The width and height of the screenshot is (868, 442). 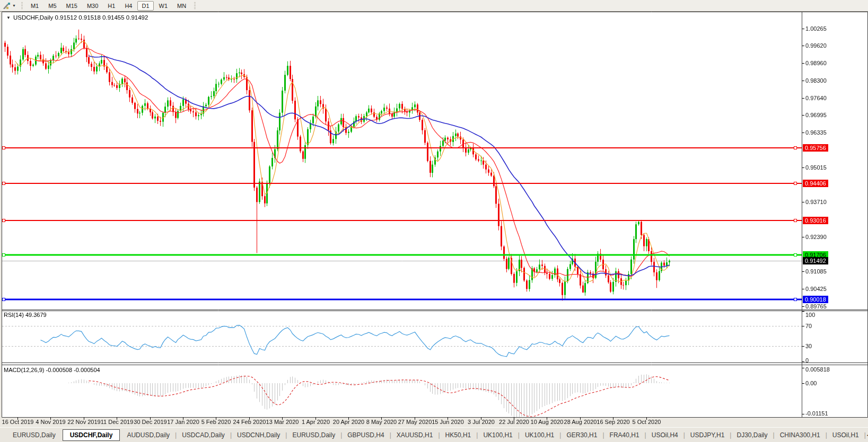 What do you see at coordinates (148, 435) in the screenshot?
I see `chart-tab-audusd-daily: AUDUSD,Daily` at bounding box center [148, 435].